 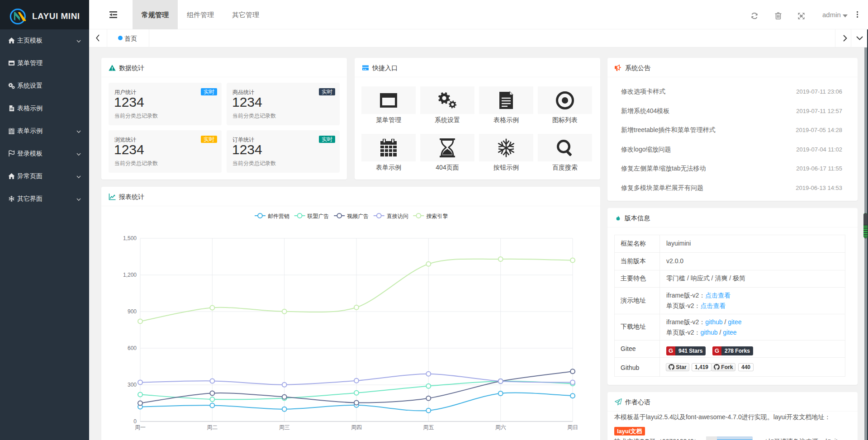 I want to click on svg-text: 搜索引擎, so click(x=437, y=216).